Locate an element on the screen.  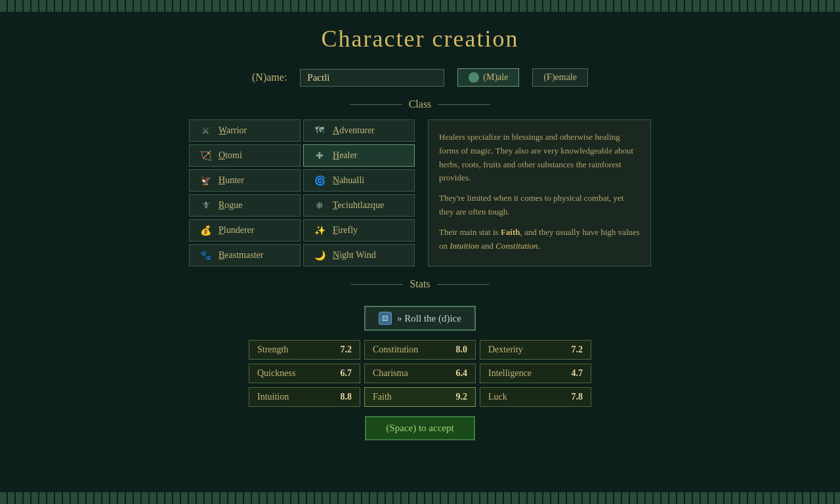
beastmaster-label: Beastmaster is located at coordinates (241, 255).